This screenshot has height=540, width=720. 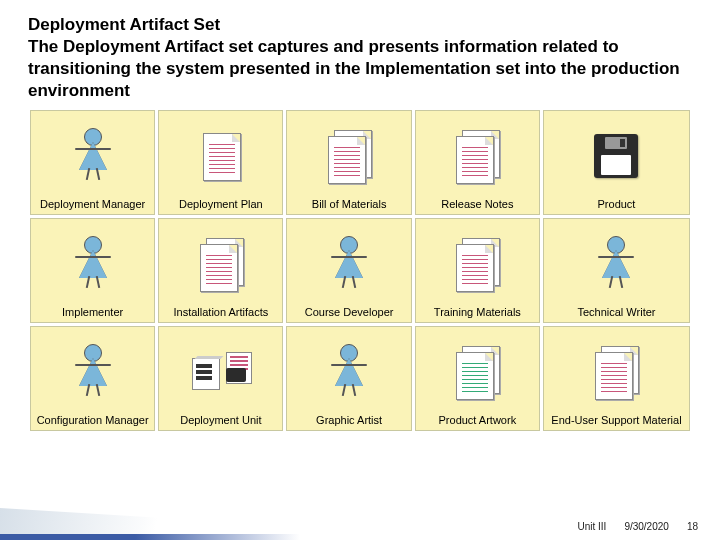 I want to click on cell-label: Deployment Manager, so click(x=92, y=204).